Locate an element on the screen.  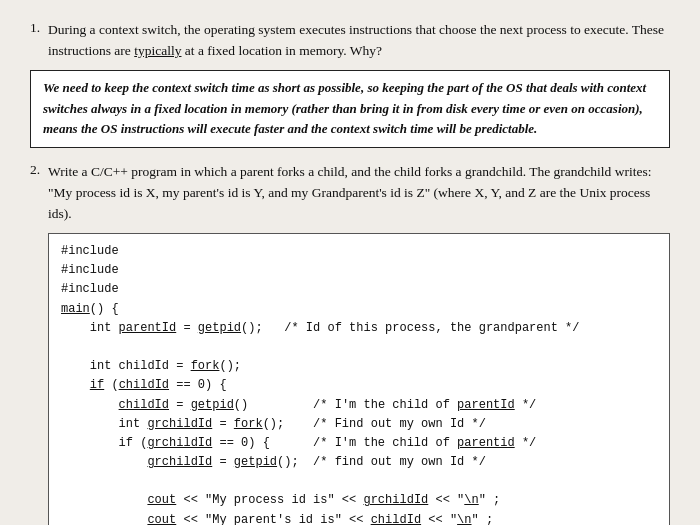
code-include3: #include is located at coordinates (90, 289).